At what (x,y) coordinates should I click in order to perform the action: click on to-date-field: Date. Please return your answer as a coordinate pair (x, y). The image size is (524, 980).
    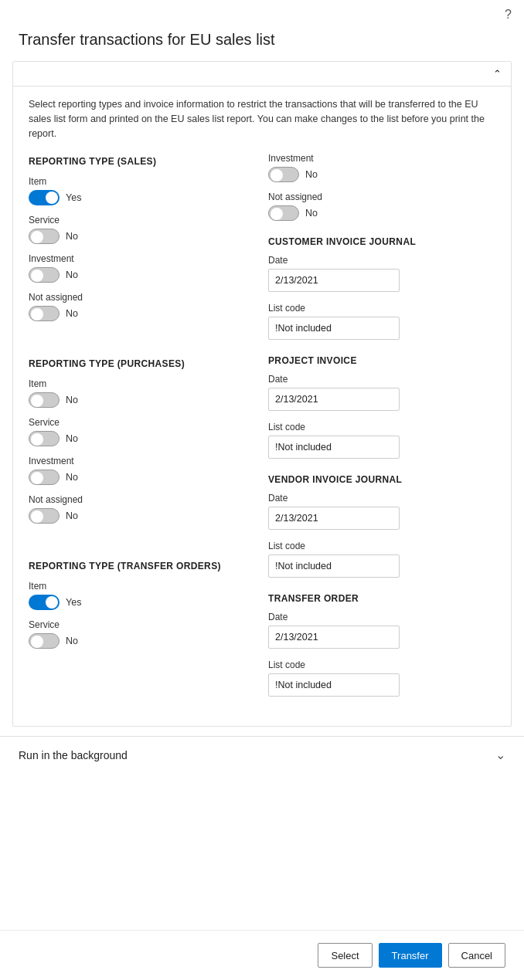
    Looking at the image, I should click on (382, 630).